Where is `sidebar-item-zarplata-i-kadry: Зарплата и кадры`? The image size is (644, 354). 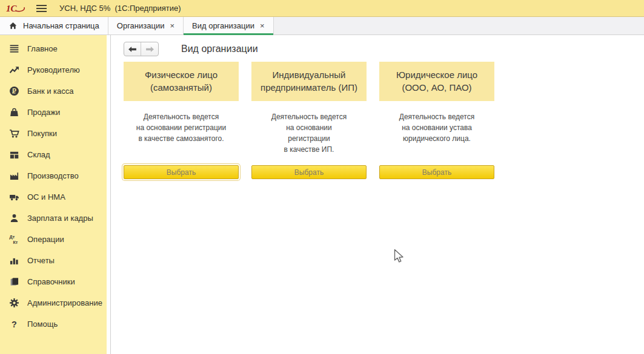
sidebar-item-zarplata-i-kadry: Зарплата и кадры is located at coordinates (55, 218).